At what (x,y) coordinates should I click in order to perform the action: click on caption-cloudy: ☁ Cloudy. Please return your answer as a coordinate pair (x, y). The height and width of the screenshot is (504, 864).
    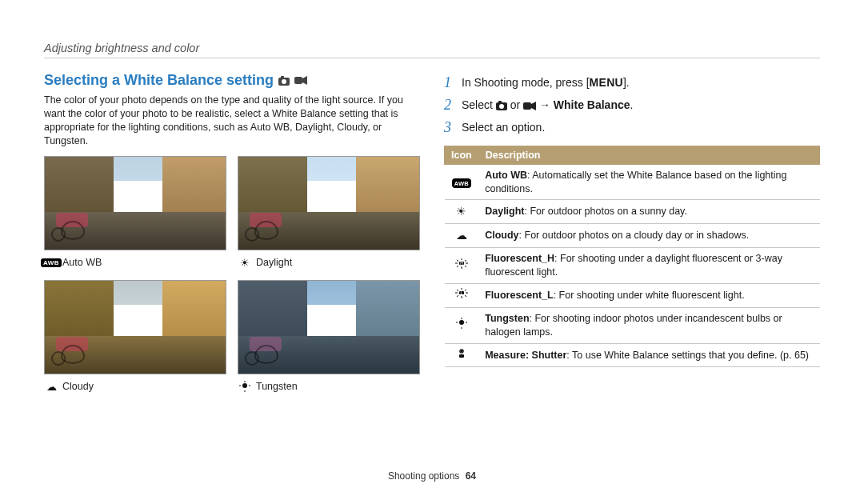
    Looking at the image, I should click on (135, 387).